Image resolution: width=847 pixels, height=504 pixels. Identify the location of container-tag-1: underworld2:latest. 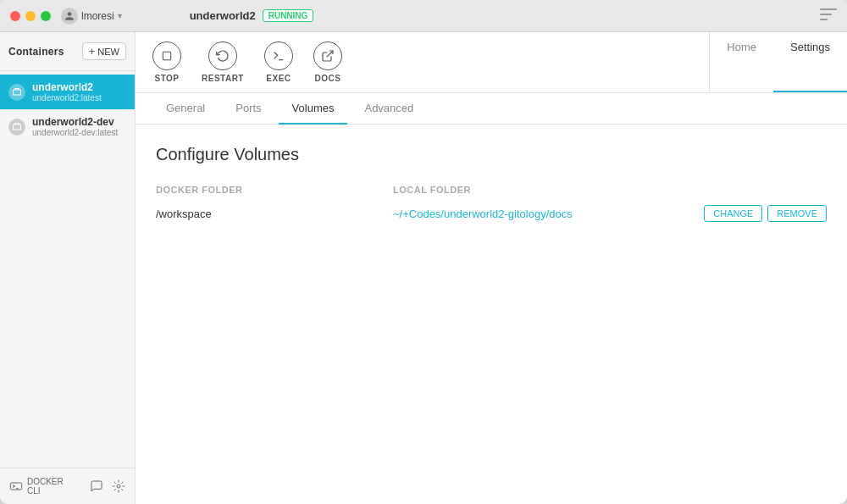
(67, 98).